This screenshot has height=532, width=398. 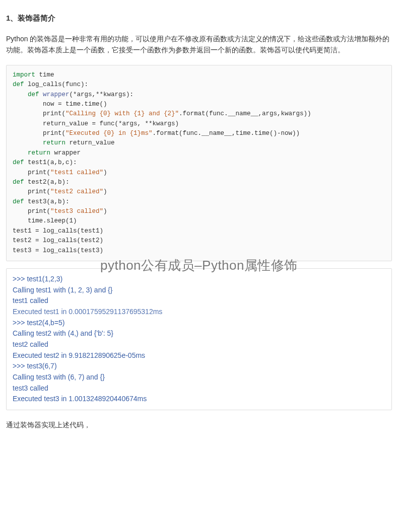 I want to click on code-token: time.sleep(1), so click(x=45, y=221).